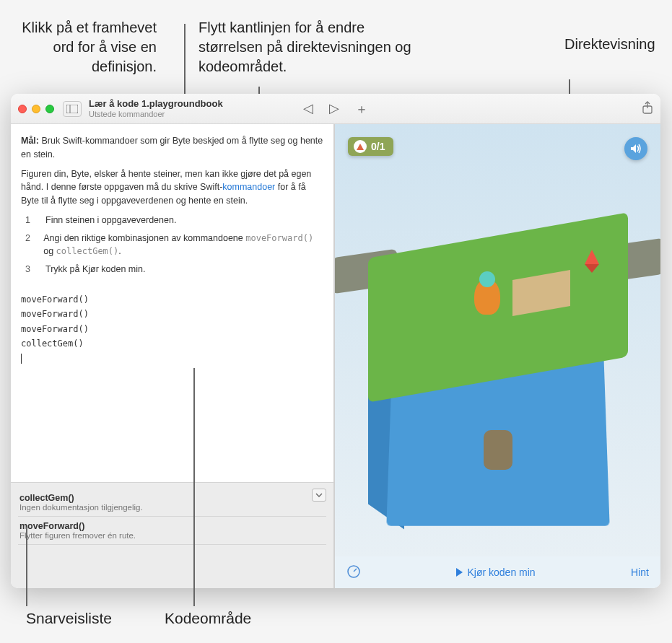  Describe the element at coordinates (194, 487) in the screenshot. I see `callout-line-codearea` at that location.